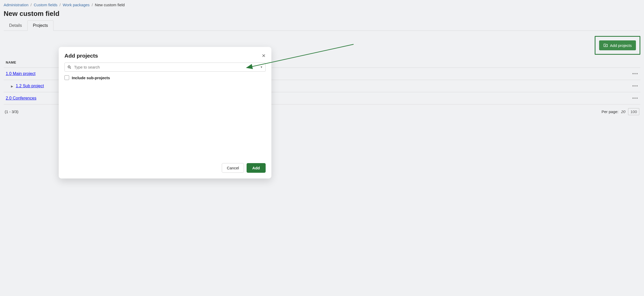 This screenshot has width=644, height=296. Describe the element at coordinates (30, 86) in the screenshot. I see `project-link: 1.2 Sub project` at that location.